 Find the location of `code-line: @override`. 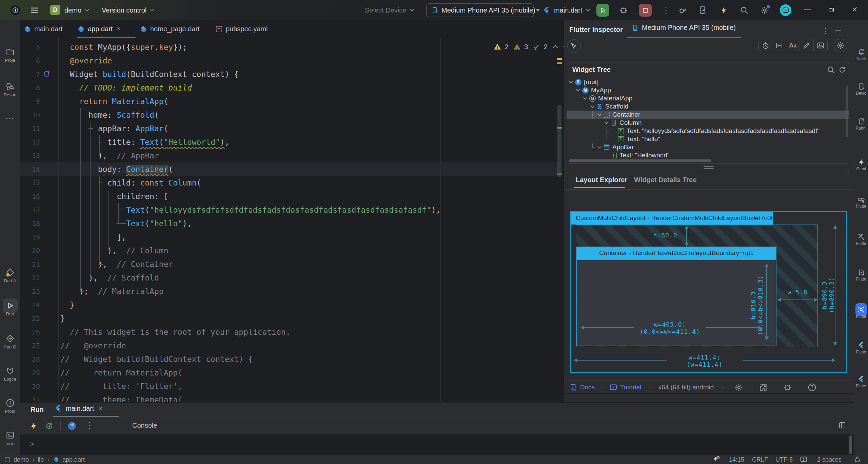

code-line: @override is located at coordinates (86, 61).